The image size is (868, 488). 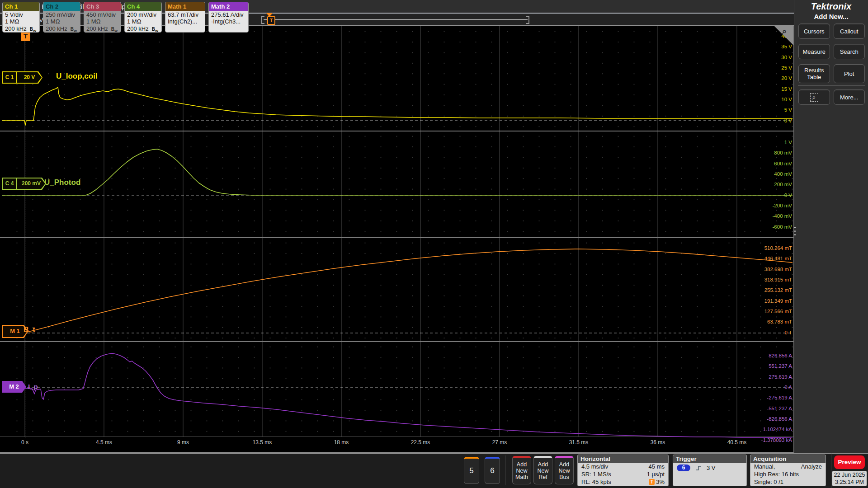 What do you see at coordinates (22, 14) in the screenshot?
I see `badge-line: 5 V/div` at bounding box center [22, 14].